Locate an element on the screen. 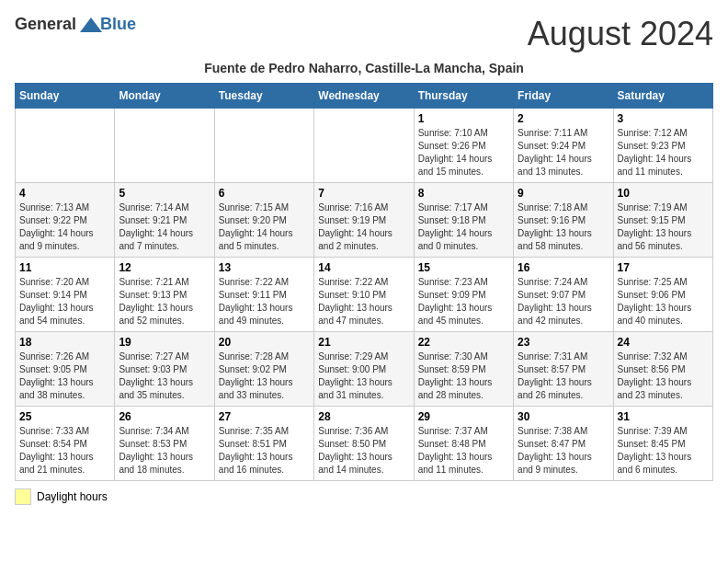  day-number: 8 is located at coordinates (463, 193).